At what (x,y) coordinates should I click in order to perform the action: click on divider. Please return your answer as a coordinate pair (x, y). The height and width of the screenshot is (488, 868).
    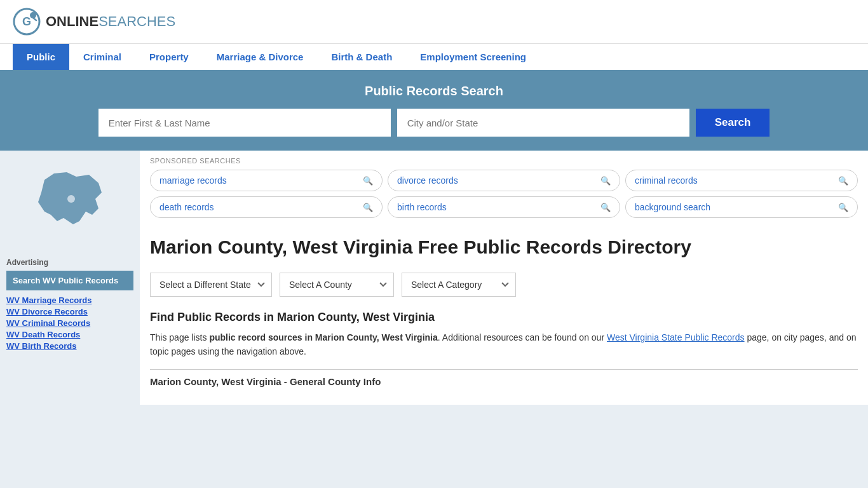
    Looking at the image, I should click on (504, 370).